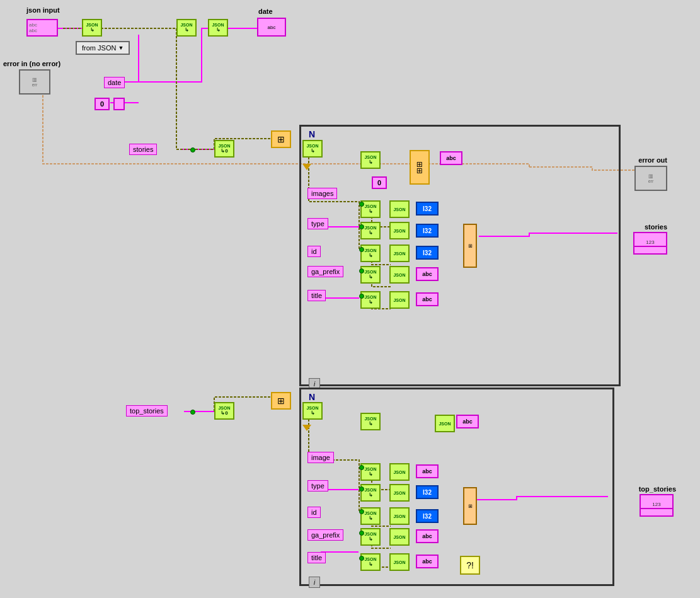  I want to click on type-label: type, so click(318, 224).